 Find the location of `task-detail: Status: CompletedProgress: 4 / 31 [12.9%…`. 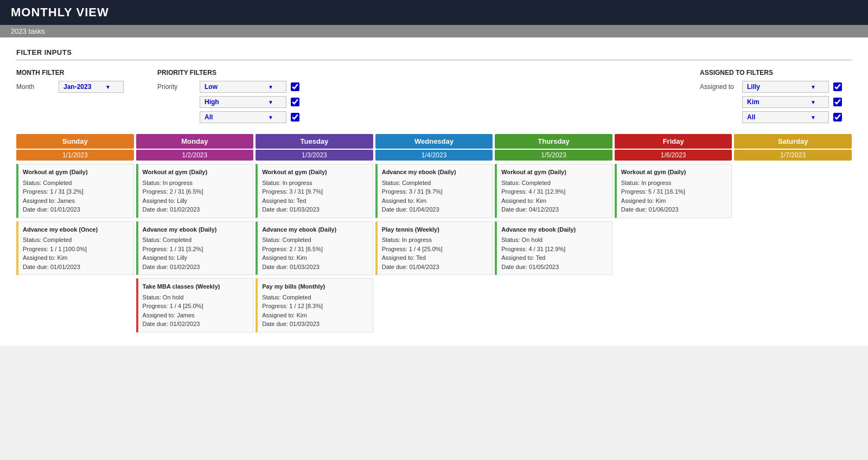

task-detail: Status: CompletedProgress: 4 / 31 [12.9%… is located at coordinates (554, 196).